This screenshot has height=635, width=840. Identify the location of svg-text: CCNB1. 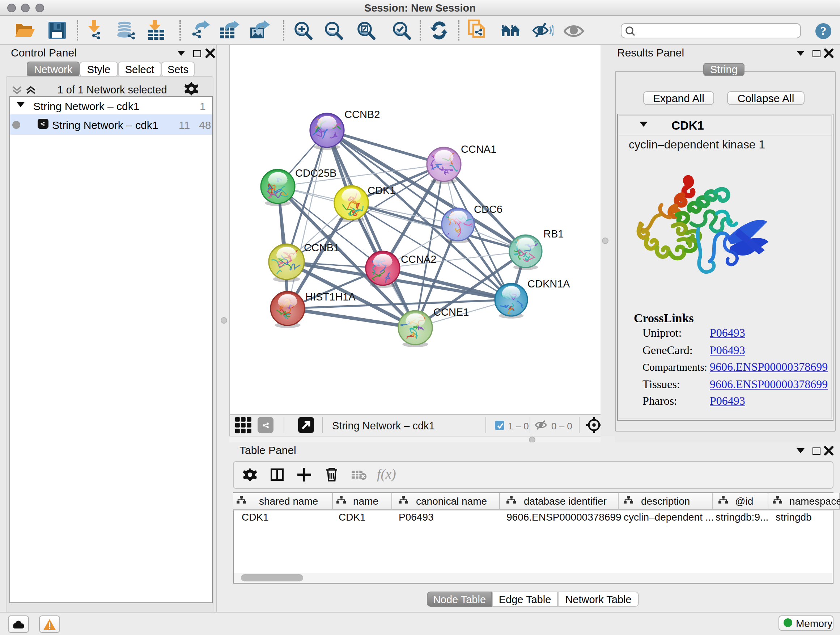
(322, 248).